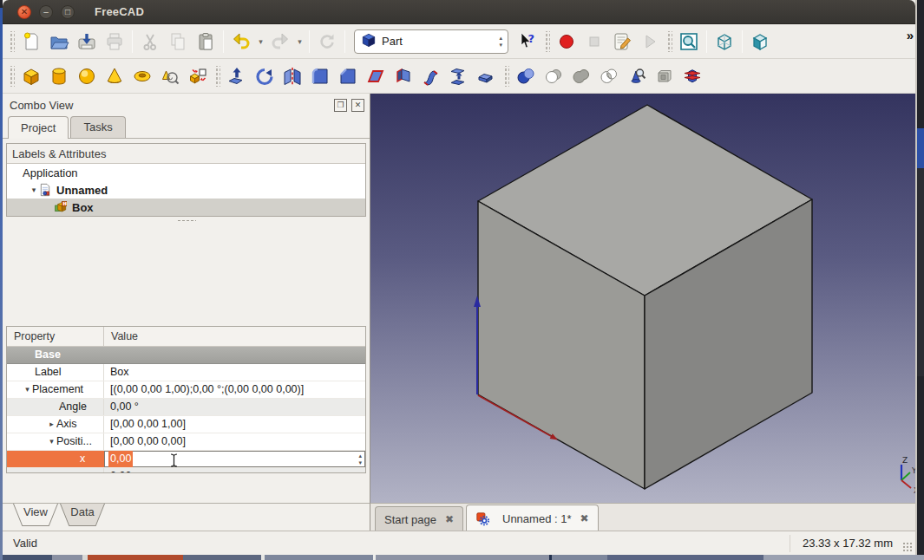 The height and width of the screenshot is (560, 924). Describe the element at coordinates (637, 76) in the screenshot. I see `check-geometry-button` at that location.